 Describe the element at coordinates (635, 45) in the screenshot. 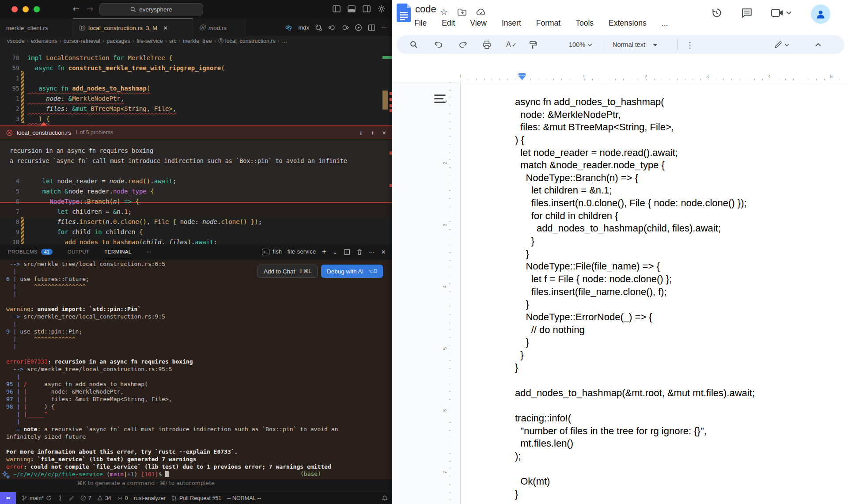

I see `paragraph-style-select: Normal text` at that location.